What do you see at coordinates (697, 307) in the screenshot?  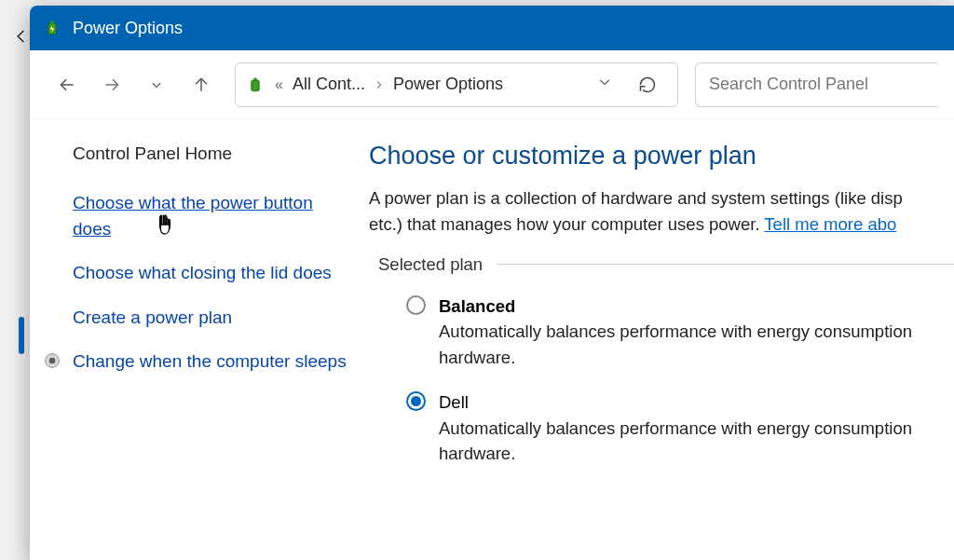 I see `plan-name: Balanced` at bounding box center [697, 307].